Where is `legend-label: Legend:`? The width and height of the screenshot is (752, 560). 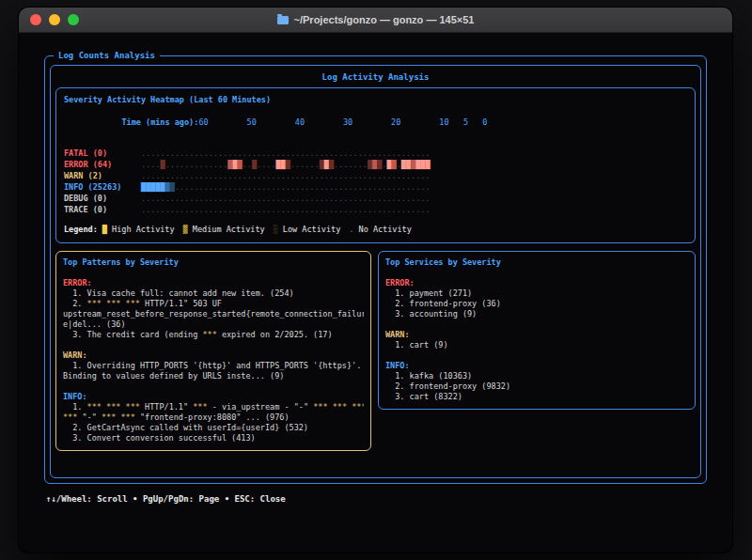 legend-label: Legend: is located at coordinates (81, 229).